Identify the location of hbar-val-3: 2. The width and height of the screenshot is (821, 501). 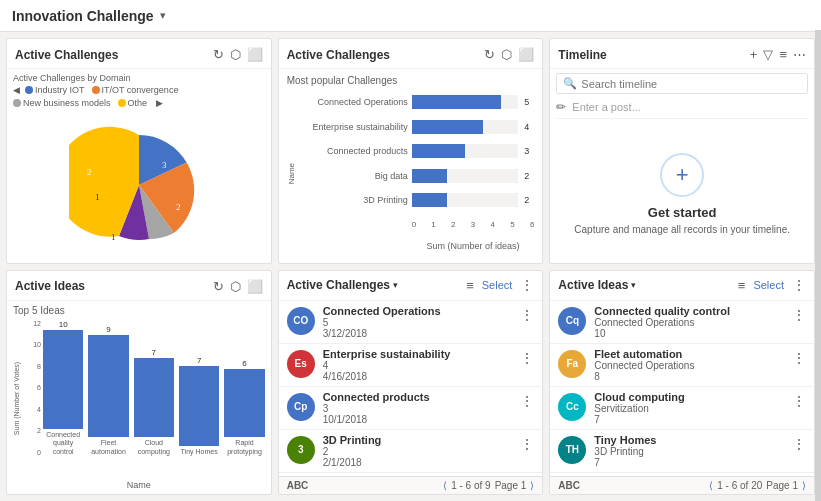
(529, 176).